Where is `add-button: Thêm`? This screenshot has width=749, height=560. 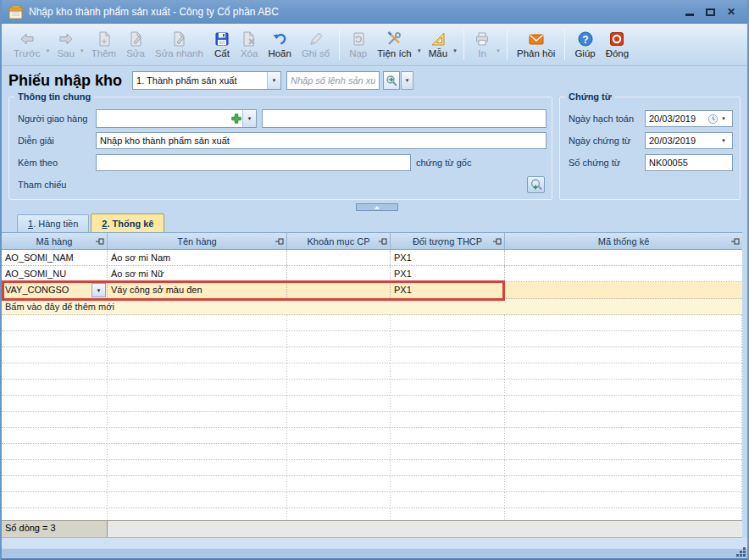 add-button: Thêm is located at coordinates (103, 44).